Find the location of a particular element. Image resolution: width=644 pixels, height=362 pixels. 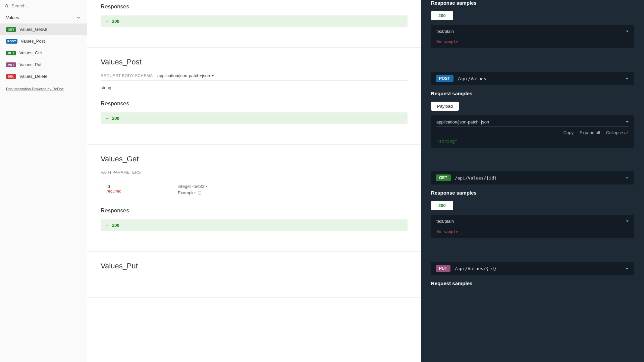

param-example-label: Example: is located at coordinates (187, 193).